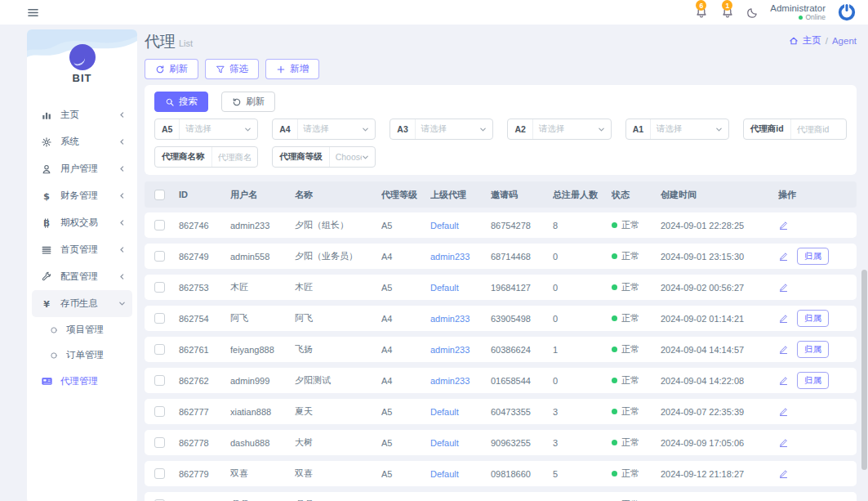 The image size is (868, 501). What do you see at coordinates (559, 129) in the screenshot?
I see `filter-select-a2: A2请选择` at bounding box center [559, 129].